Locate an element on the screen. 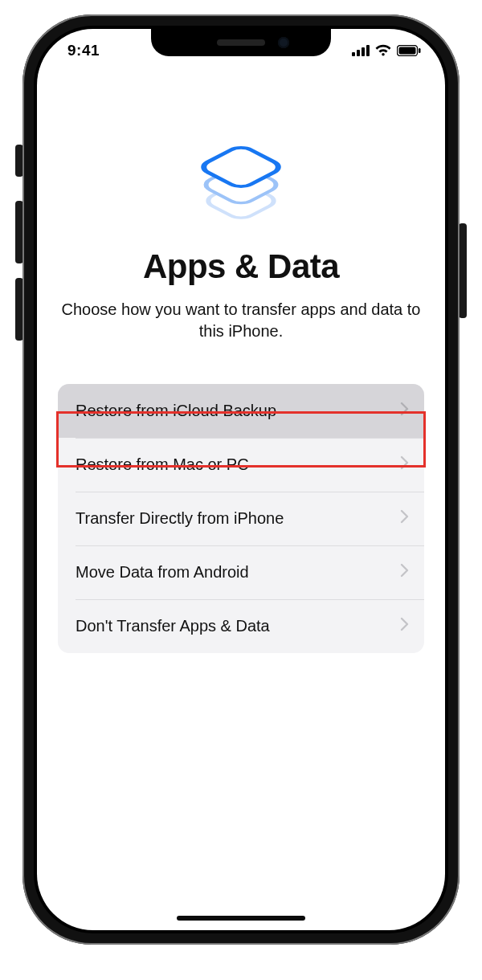  page-subtitle: Choose how you want to transfer apps and… is located at coordinates (241, 321).